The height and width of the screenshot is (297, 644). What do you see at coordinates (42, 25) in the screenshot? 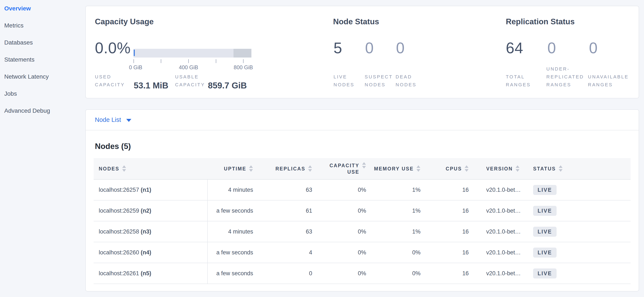
I see `sidebar-item-metrics: Metrics` at bounding box center [42, 25].